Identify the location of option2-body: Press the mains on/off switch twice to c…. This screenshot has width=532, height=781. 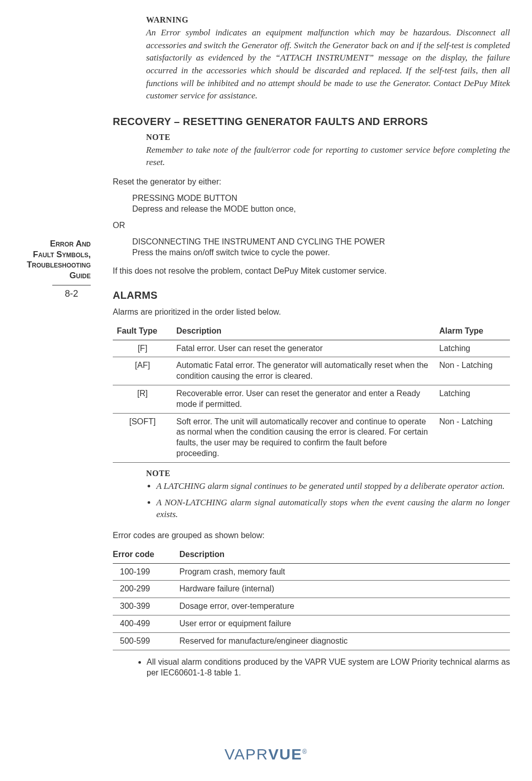
(321, 253).